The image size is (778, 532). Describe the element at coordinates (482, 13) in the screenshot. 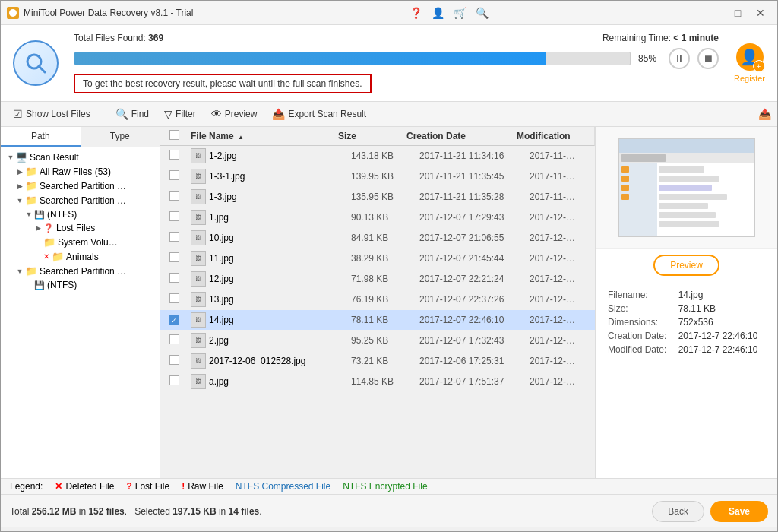

I see `search-icon: 🔍` at that location.